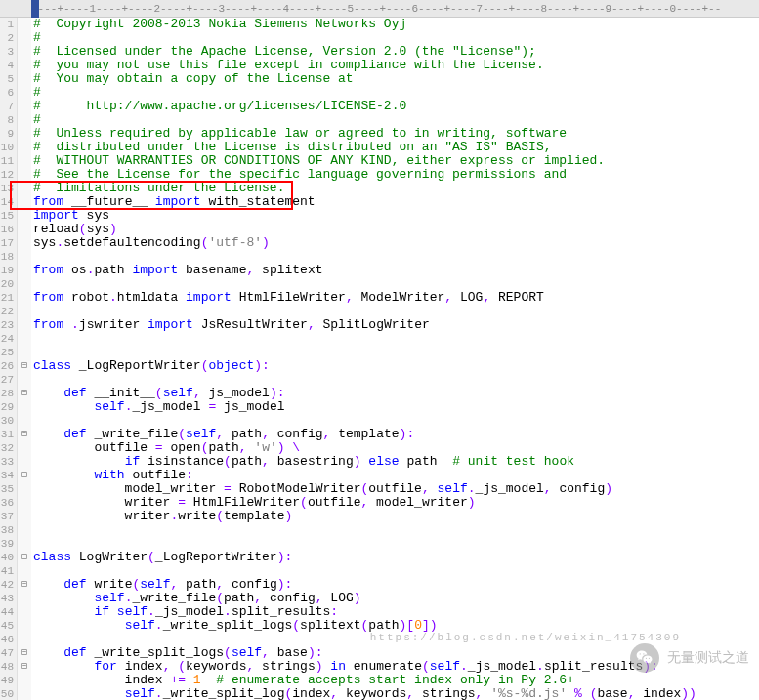  I want to click on code-line: self._write_split_log(index, keywords, s…, so click(397, 693).